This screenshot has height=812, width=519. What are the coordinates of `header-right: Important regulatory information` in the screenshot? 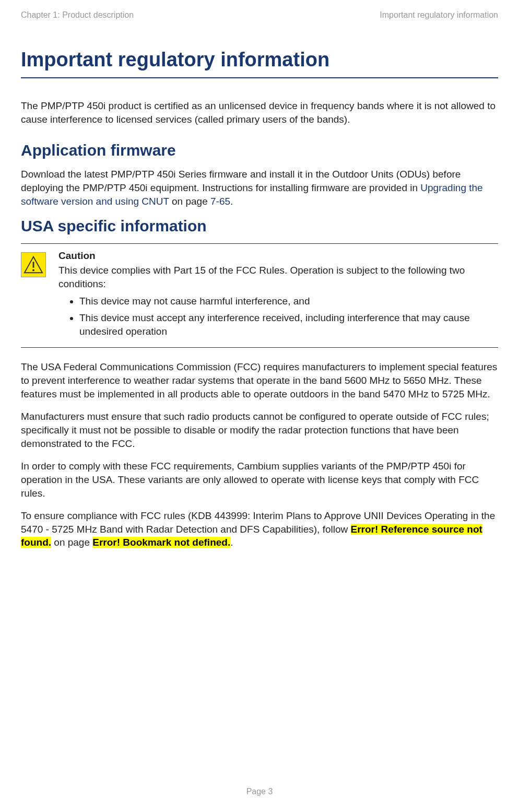 It's located at (439, 15).